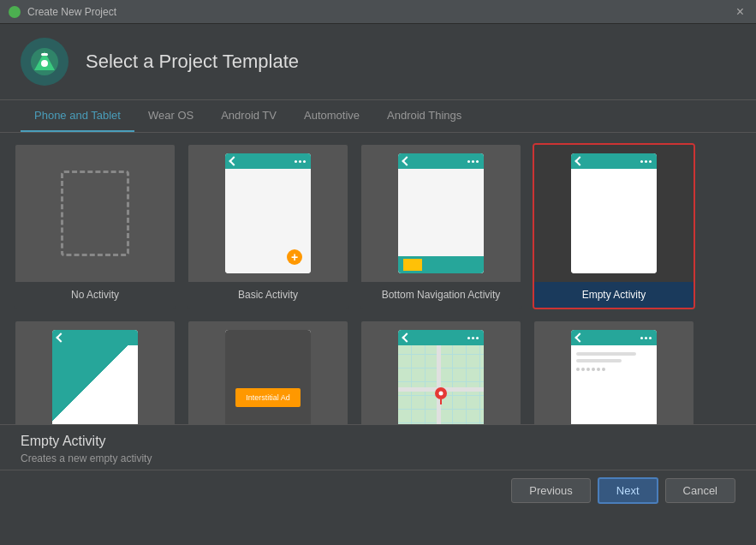 This screenshot has width=756, height=545. What do you see at coordinates (77, 117) in the screenshot?
I see `tab-phone-tablet: Phone and Tablet` at bounding box center [77, 117].